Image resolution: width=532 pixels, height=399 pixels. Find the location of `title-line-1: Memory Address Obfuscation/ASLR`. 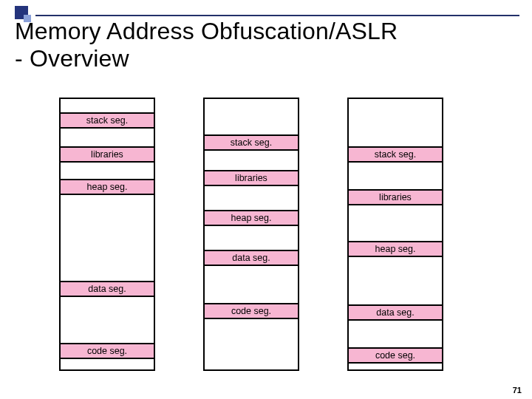

title-line-1: Memory Address Obfuscation/ASLR is located at coordinates (206, 31).